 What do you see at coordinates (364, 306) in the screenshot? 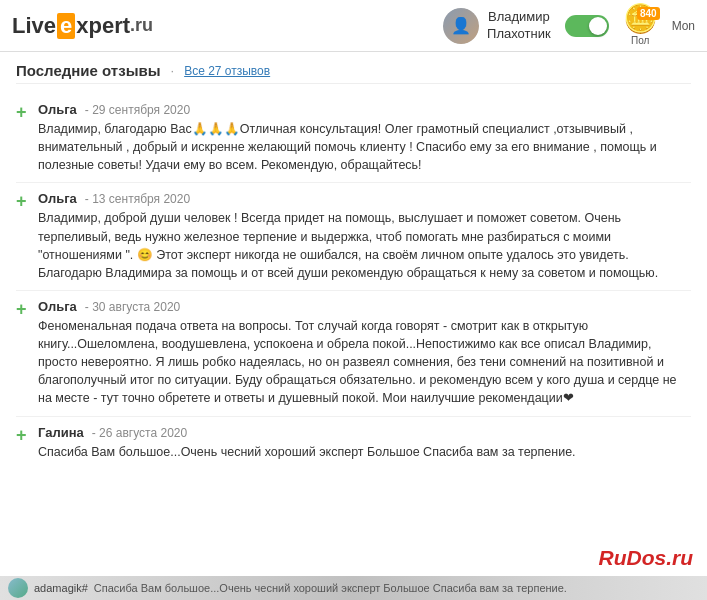
I see `review-author-line: Ольга - 30 августа 2020` at bounding box center [364, 306].